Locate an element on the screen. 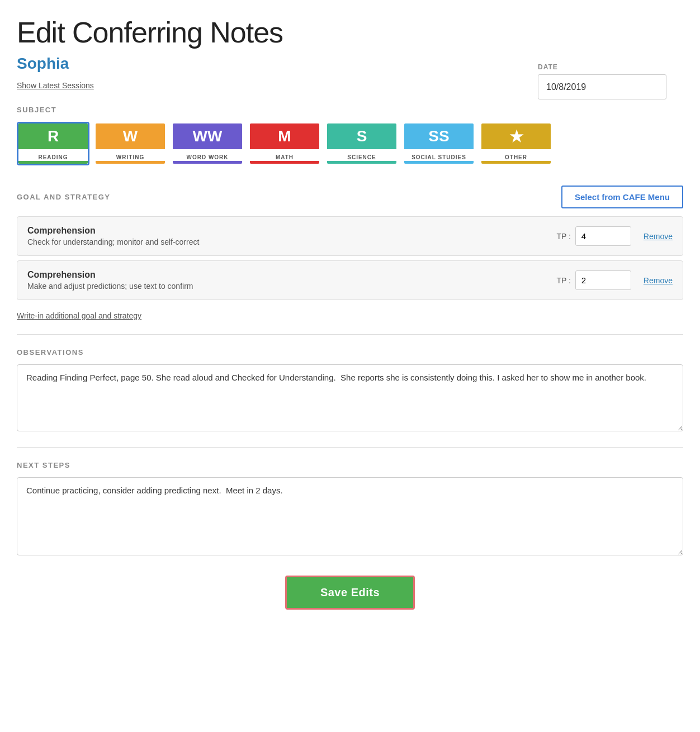 This screenshot has height=732, width=700. subject-name-area-science: SCIENCE is located at coordinates (362, 156).